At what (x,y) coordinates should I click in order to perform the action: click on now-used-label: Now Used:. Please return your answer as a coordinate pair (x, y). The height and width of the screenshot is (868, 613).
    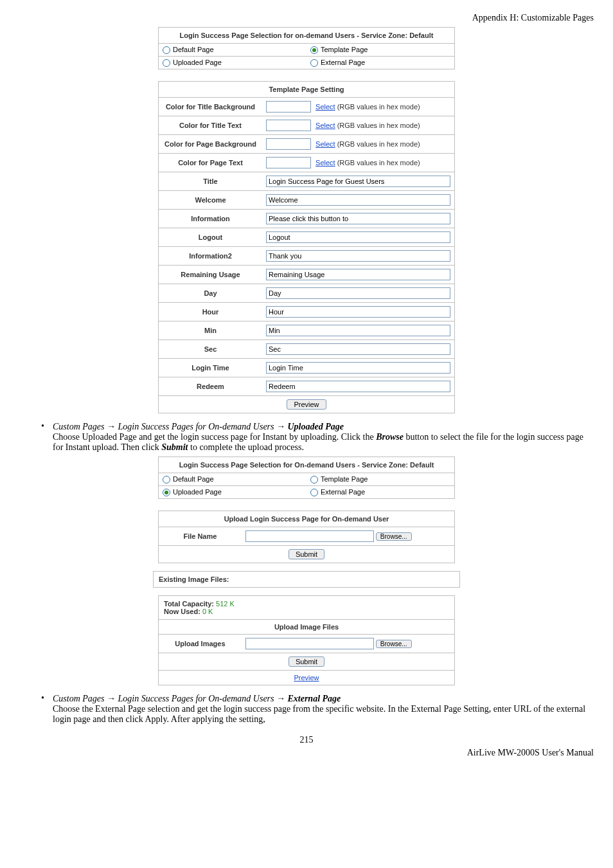
    Looking at the image, I should click on (182, 611).